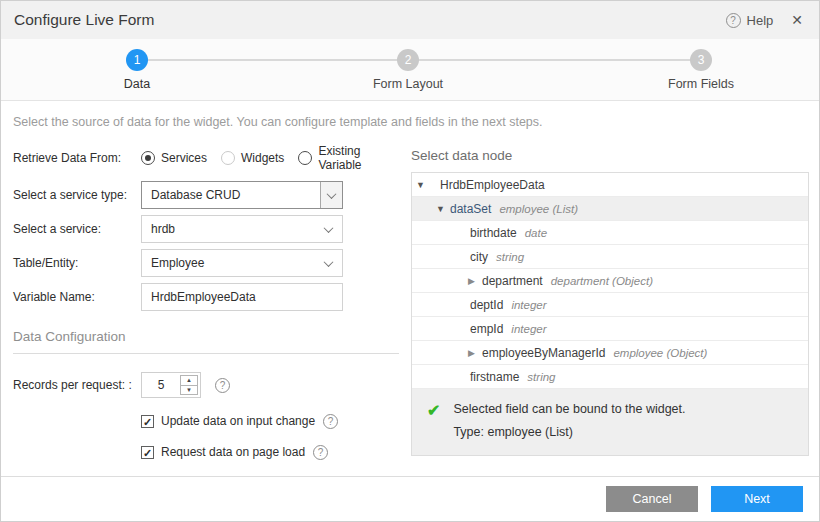 The image size is (820, 522). Describe the element at coordinates (77, 158) in the screenshot. I see `retrieve-data-from-label: Retrieve Data From:` at that location.